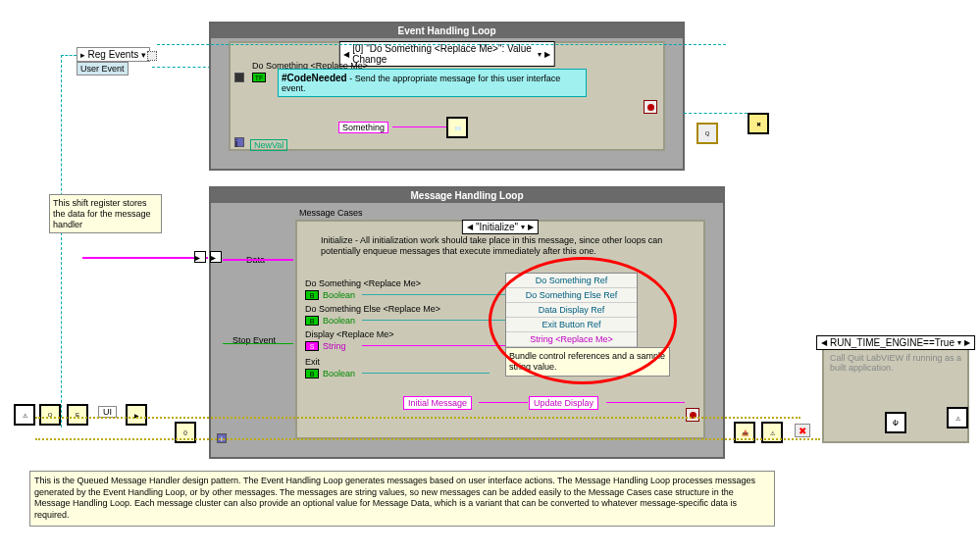 Image resolution: width=980 pixels, height=554 pixels. What do you see at coordinates (239, 142) in the screenshot?
I see `iteration-terminal: i` at bounding box center [239, 142].